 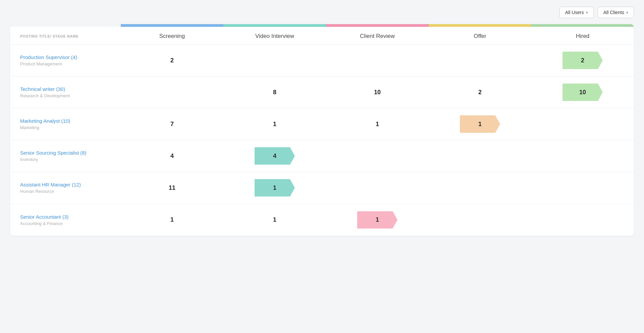 What do you see at coordinates (614, 12) in the screenshot?
I see `all-clients-label: All Clients` at bounding box center [614, 12].